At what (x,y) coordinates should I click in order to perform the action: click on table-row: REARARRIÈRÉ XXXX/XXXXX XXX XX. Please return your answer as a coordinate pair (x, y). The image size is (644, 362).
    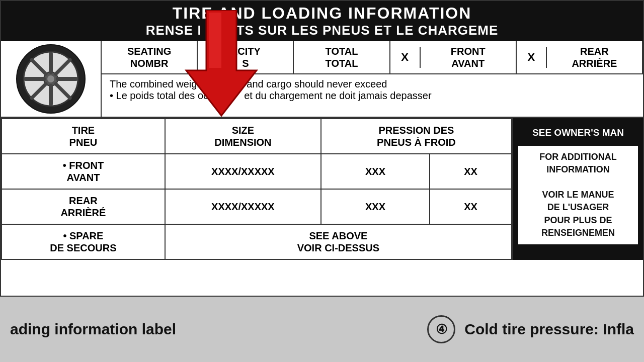
    Looking at the image, I should click on (257, 207).